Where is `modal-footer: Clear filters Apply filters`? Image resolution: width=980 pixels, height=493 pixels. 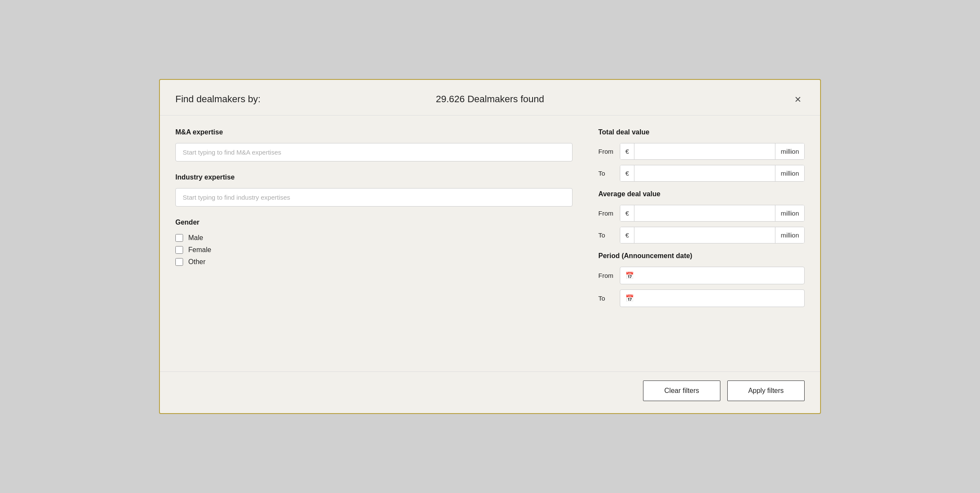 modal-footer: Clear filters Apply filters is located at coordinates (490, 393).